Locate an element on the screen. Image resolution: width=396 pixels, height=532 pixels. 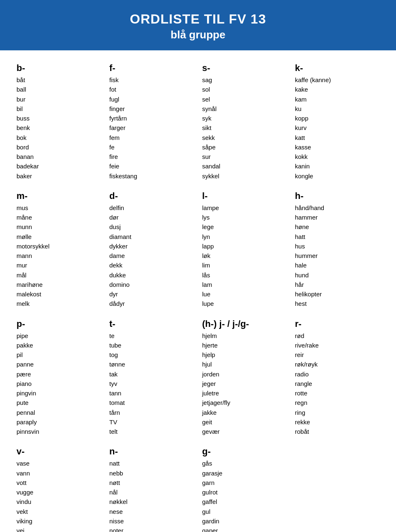
word-item: tube is located at coordinates (152, 345).